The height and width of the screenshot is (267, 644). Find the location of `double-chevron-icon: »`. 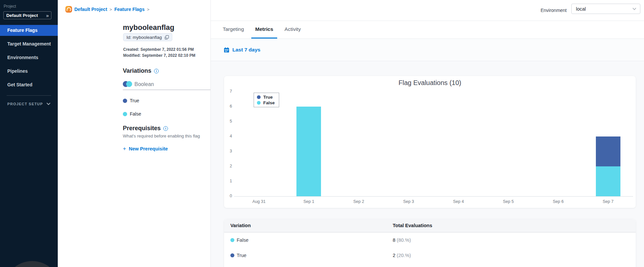

double-chevron-icon: » is located at coordinates (47, 15).